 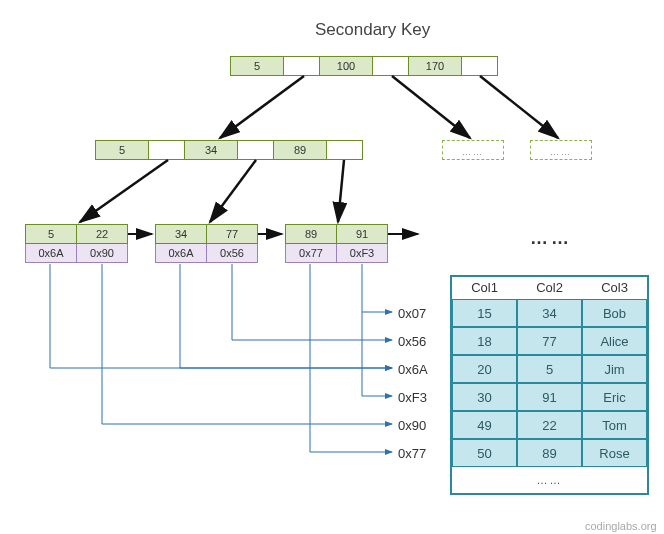 What do you see at coordinates (550, 313) in the screenshot?
I see `table-row: 1534Bob` at bounding box center [550, 313].